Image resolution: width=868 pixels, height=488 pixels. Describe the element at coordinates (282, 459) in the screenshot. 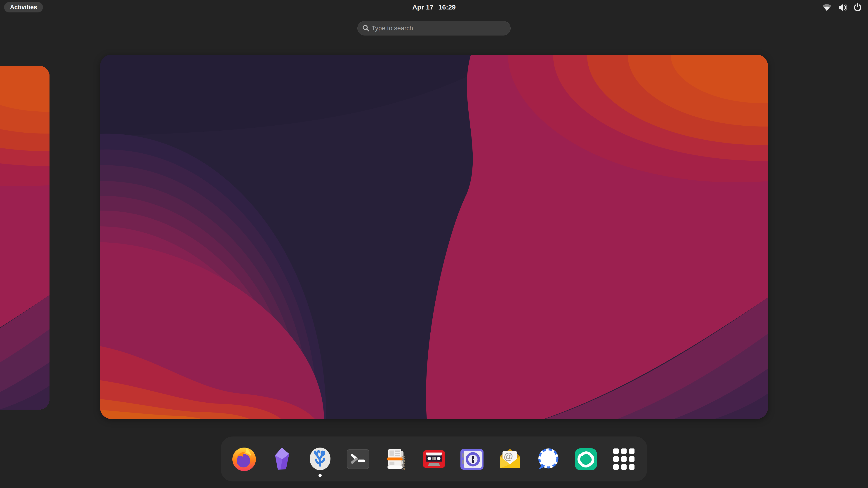

I see `dock-item-obsidian` at that location.